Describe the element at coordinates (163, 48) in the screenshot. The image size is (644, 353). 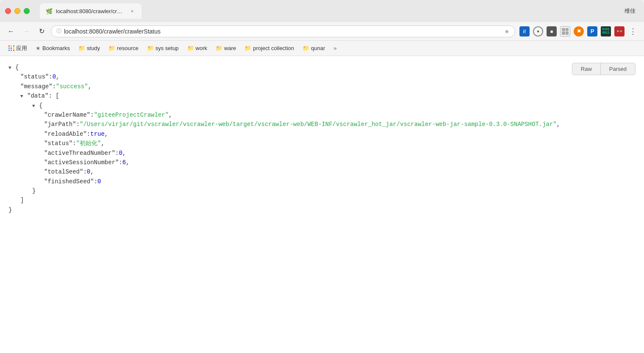
I see `bookmark-sys-setup: 📁 sys setup` at that location.